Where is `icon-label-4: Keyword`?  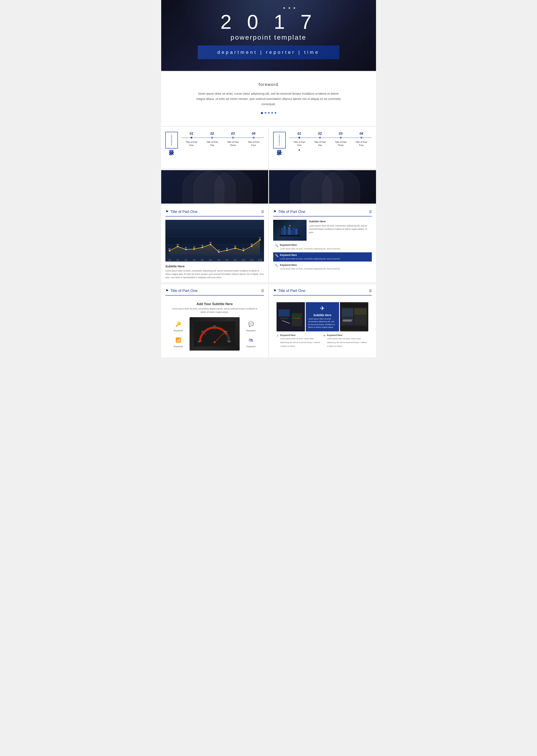
icon-label-4: Keyword is located at coordinates (251, 347).